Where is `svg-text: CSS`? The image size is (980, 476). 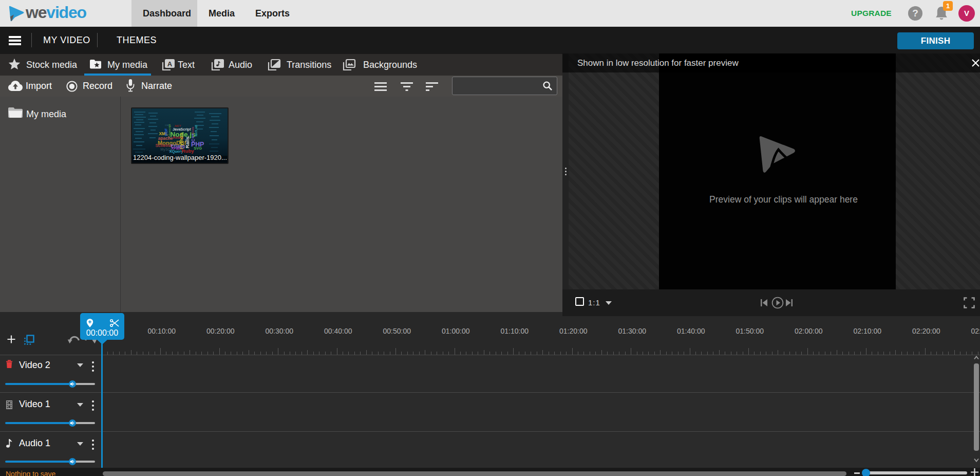 svg-text: CSS is located at coordinates (167, 125).